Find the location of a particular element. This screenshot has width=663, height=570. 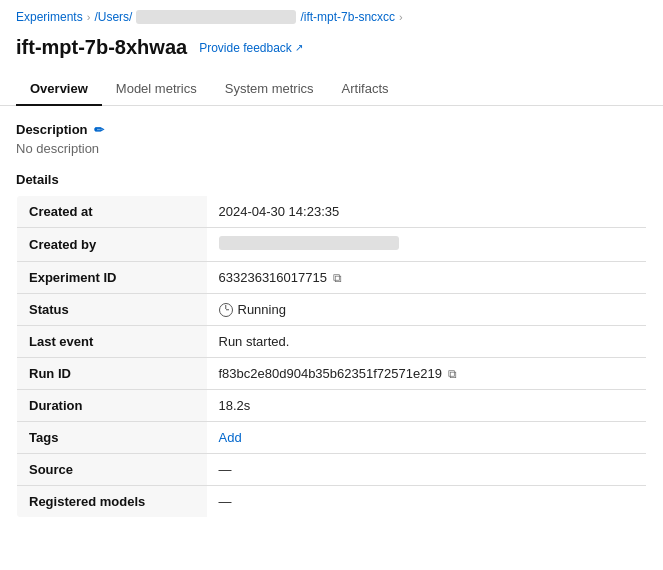

copy-value-wrapper: 633236316017715⧉ is located at coordinates (427, 278).